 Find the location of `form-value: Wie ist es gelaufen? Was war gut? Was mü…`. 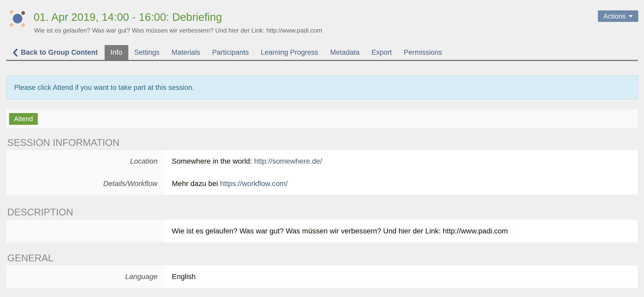

form-value: Wie ist es gelaufen? Was war gut? Was mü… is located at coordinates (336, 231).